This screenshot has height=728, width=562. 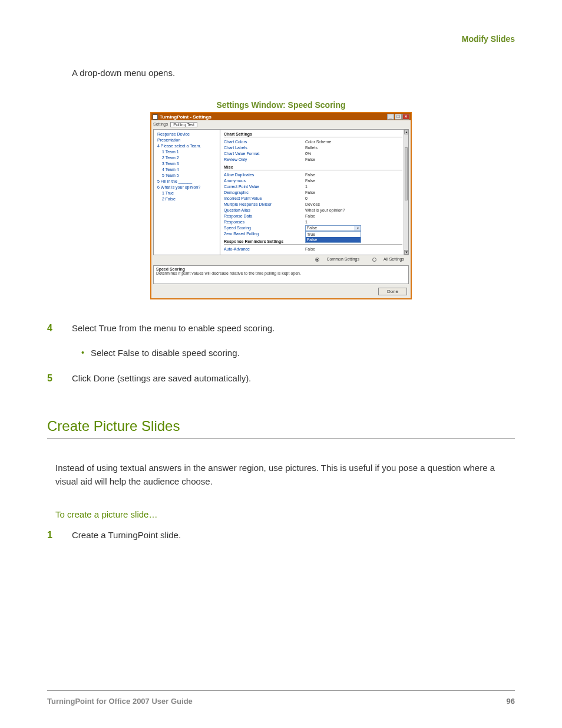 I want to click on step-number: 1, so click(x=59, y=535).